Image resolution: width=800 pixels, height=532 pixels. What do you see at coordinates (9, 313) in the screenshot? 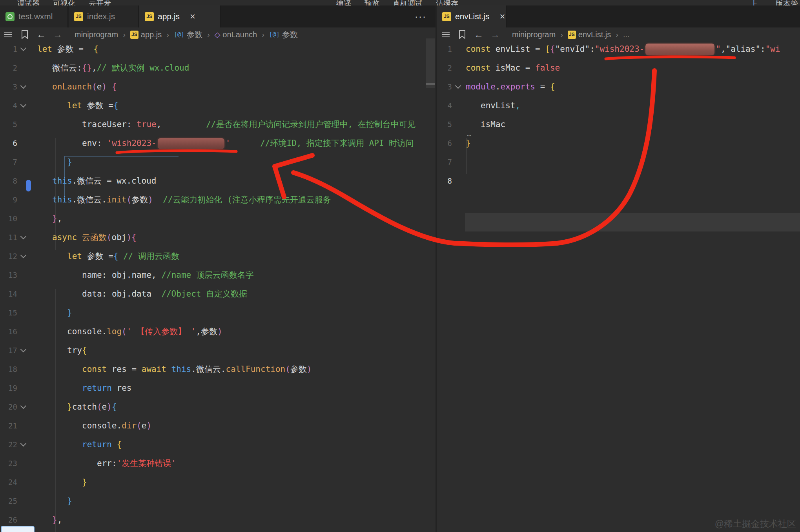
I see `line-number: 15` at bounding box center [9, 313].